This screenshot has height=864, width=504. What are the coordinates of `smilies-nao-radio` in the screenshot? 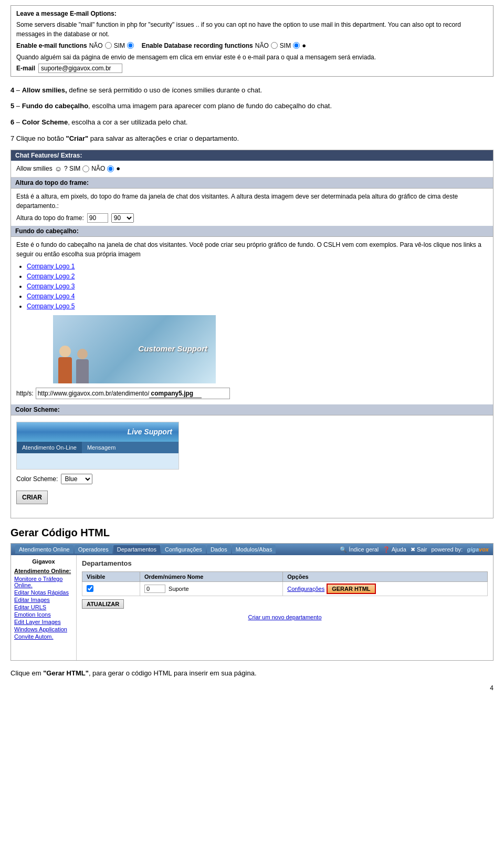 It's located at (110, 169).